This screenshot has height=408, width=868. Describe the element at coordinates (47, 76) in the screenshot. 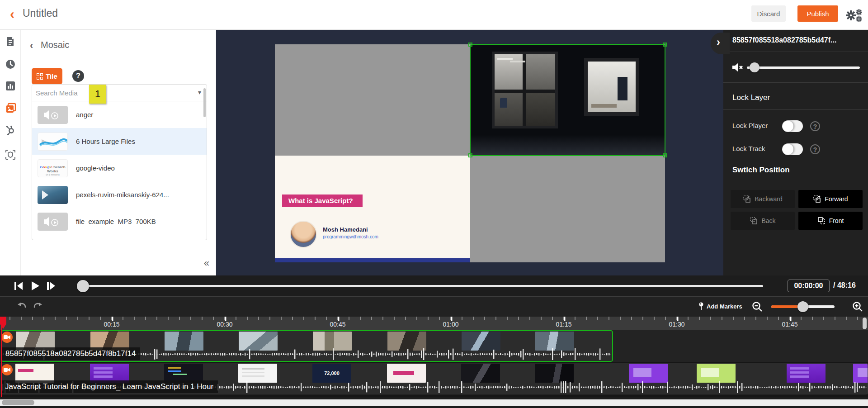

I see `tile-button: Tile` at that location.